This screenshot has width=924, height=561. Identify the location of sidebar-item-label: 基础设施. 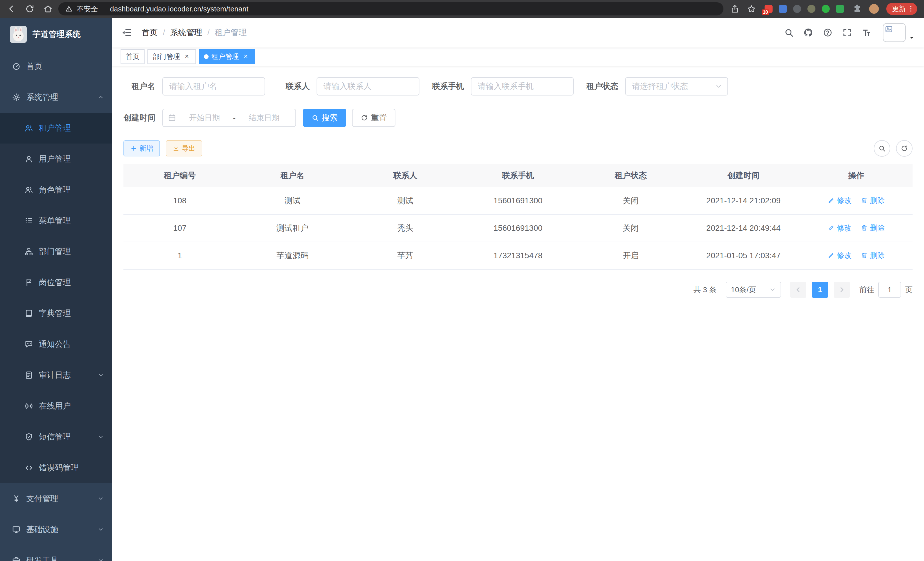
(62, 530).